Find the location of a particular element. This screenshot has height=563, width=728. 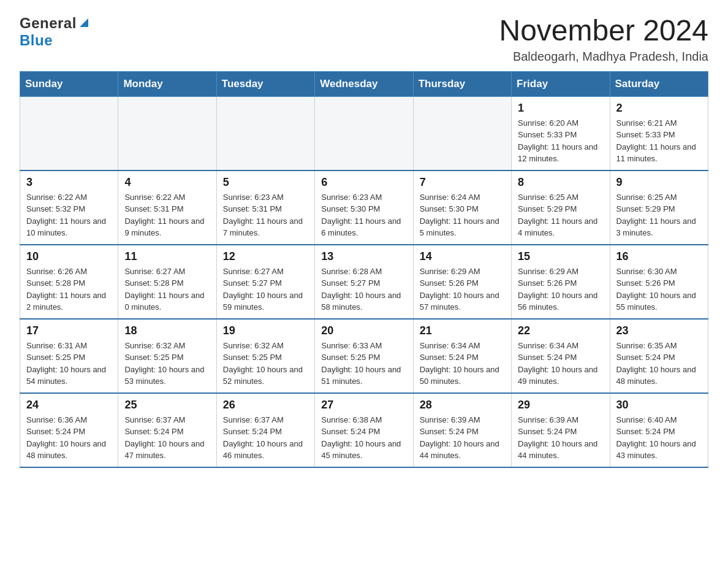

day-info: Sunrise: 6:38 AMSunset: 5:24 PMDaylight:… is located at coordinates (364, 438).